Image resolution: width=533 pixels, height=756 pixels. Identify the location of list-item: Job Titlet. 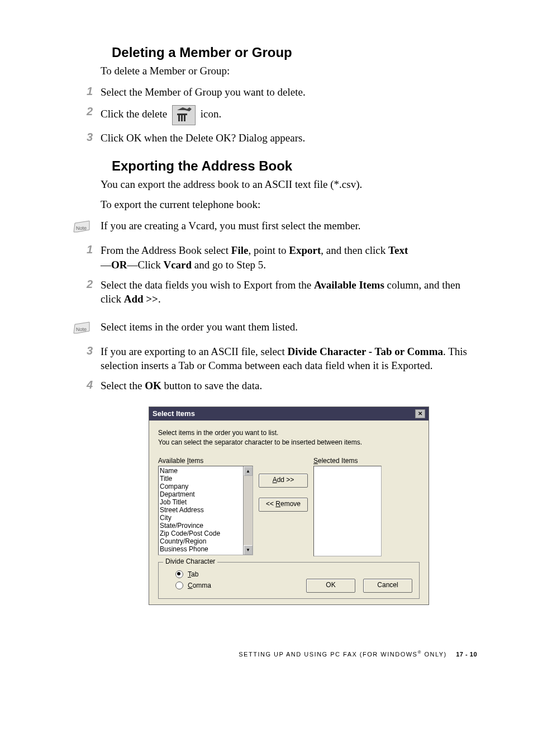
(206, 502).